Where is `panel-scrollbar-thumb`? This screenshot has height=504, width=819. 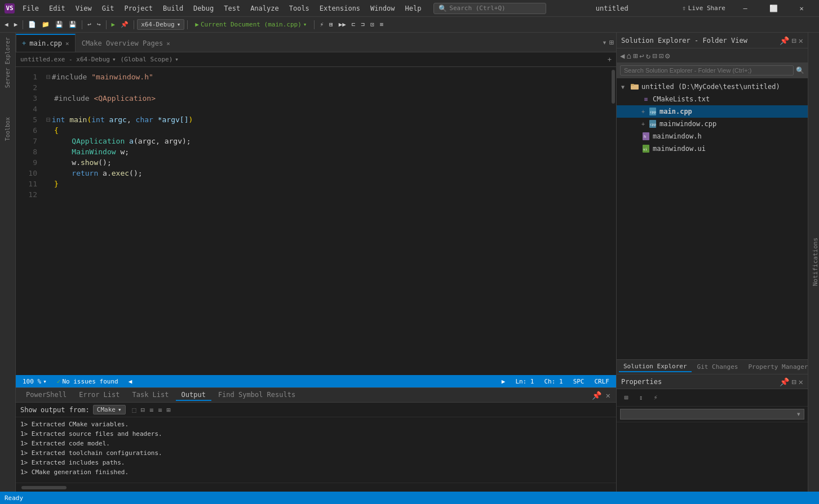 panel-scrollbar-thumb is located at coordinates (44, 488).